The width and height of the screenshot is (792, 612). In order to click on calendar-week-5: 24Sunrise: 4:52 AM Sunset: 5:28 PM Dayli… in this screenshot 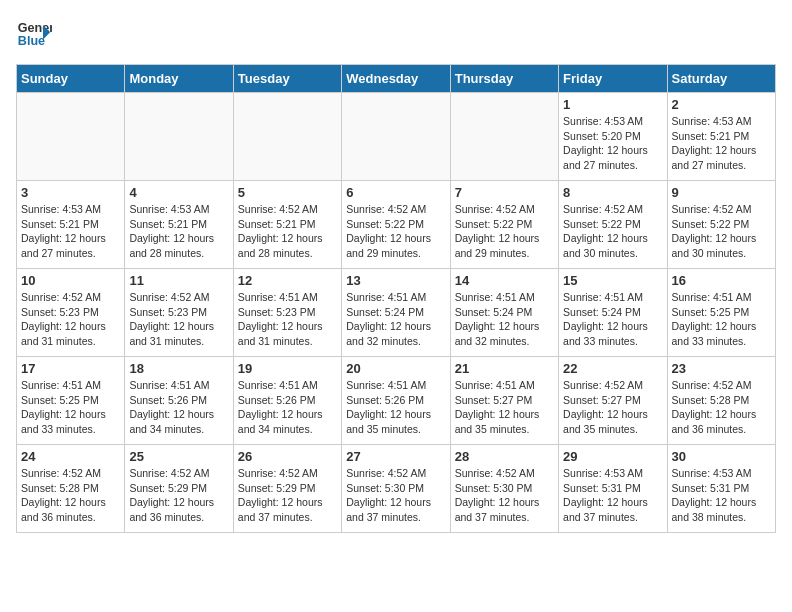, I will do `click(396, 489)`.